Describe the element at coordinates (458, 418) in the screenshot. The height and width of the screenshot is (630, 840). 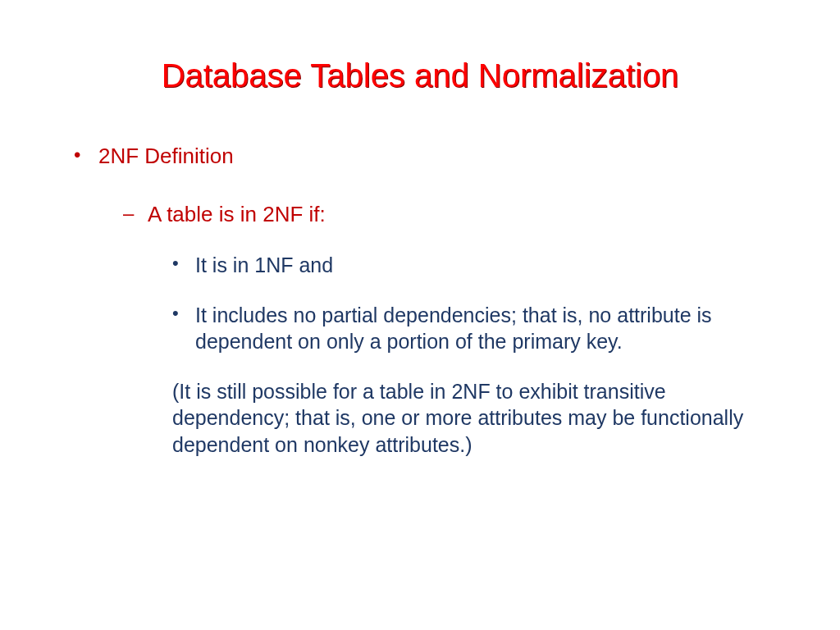
I see `level3-text-2: (It is still possible for a table in 2NF…` at that location.